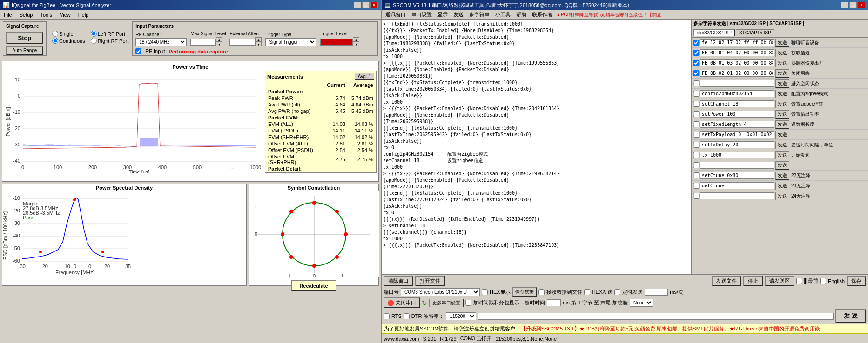 This screenshot has height=343, width=868. What do you see at coordinates (139, 51) in the screenshot?
I see `rf-input-checkbox` at bounding box center [139, 51].